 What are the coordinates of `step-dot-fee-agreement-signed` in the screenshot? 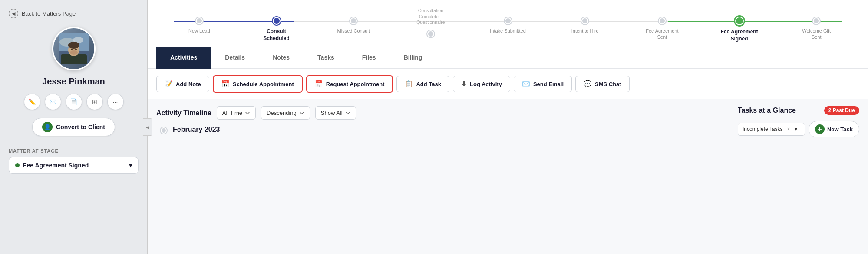 It's located at (739, 21).